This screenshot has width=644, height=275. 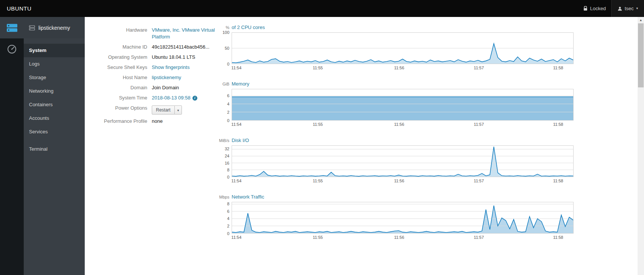 What do you see at coordinates (151, 121) in the screenshot?
I see `info-row-performance-profile: Performance Profile none` at bounding box center [151, 121].